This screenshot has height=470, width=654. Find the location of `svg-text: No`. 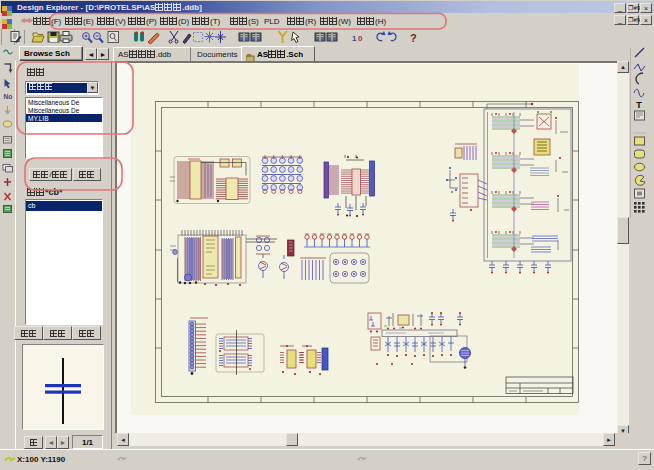

svg-text: No is located at coordinates (8, 96).